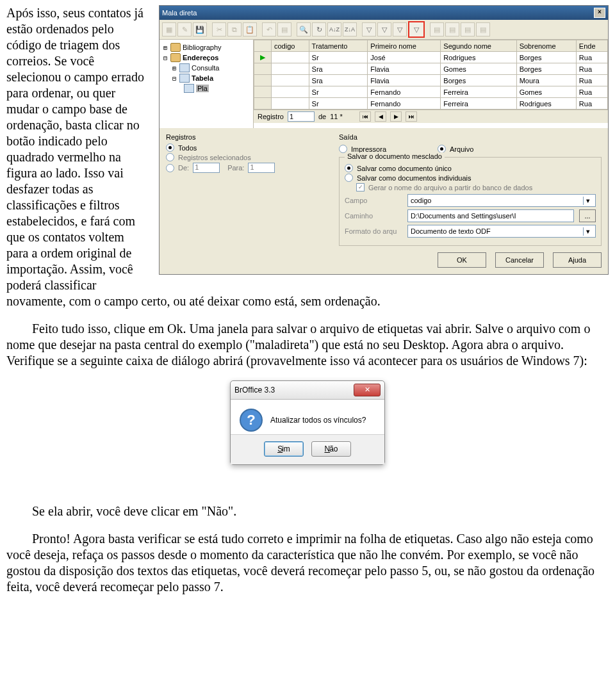 The width and height of the screenshot is (615, 700). What do you see at coordinates (308, 423) in the screenshot?
I see `update-links-dialog: BrOffice 3.3 ✕ ? Atualizar todos os vínc…` at bounding box center [308, 423].